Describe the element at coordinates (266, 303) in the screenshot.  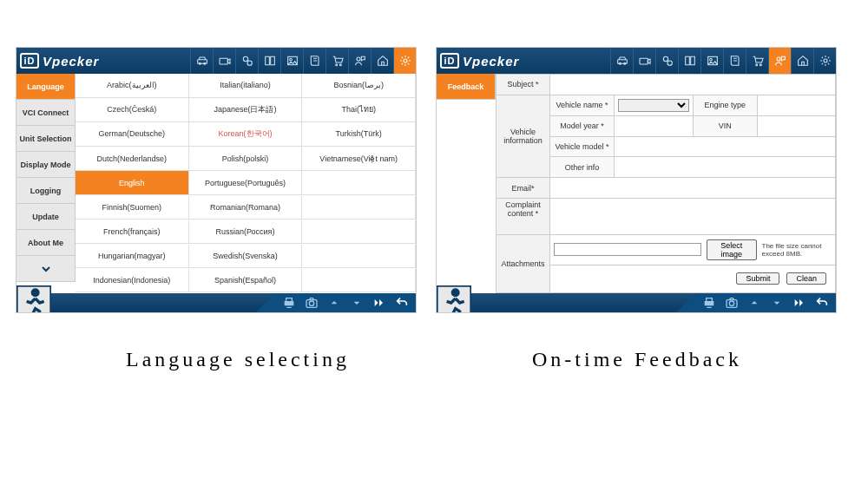
I see `footer-slope` at that location.